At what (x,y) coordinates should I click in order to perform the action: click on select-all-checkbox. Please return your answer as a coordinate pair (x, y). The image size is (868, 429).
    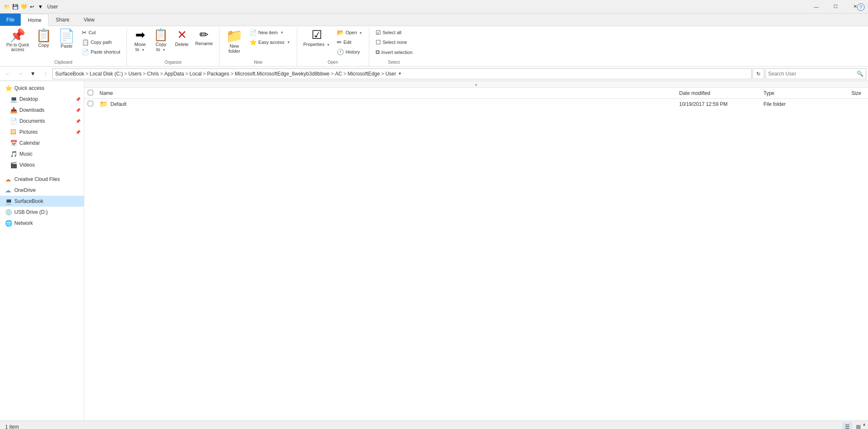
    Looking at the image, I should click on (90, 93).